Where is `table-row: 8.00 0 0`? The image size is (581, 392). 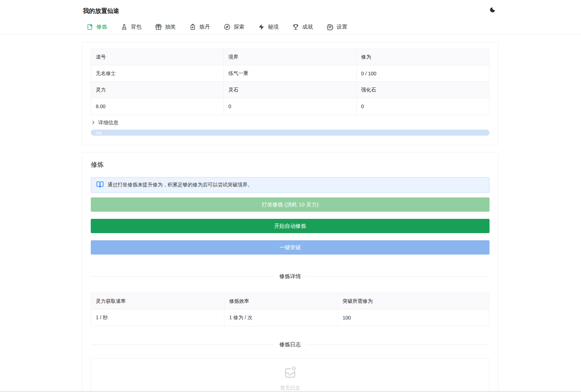 table-row: 8.00 0 0 is located at coordinates (290, 106).